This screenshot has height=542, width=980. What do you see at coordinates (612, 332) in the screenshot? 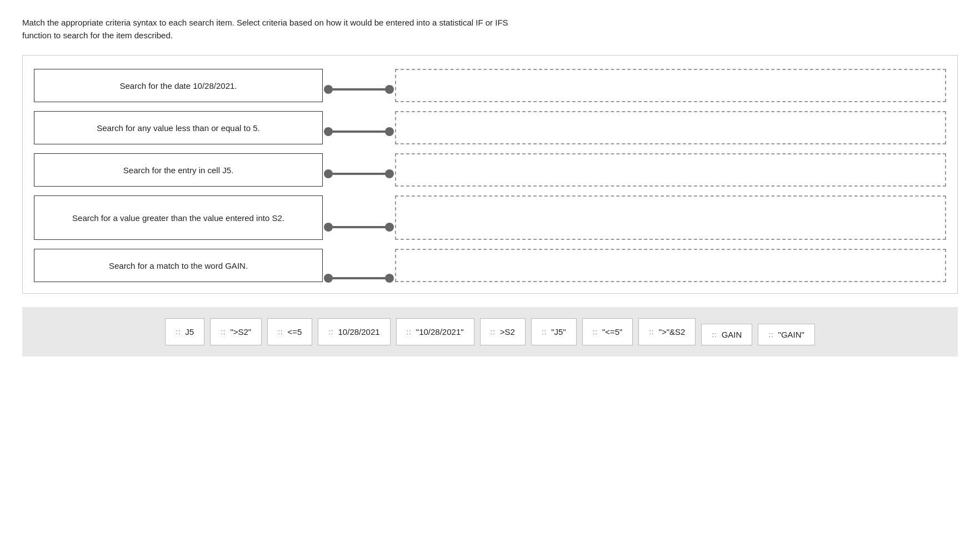
I see `answer-label-8: "<=5"` at bounding box center [612, 332].